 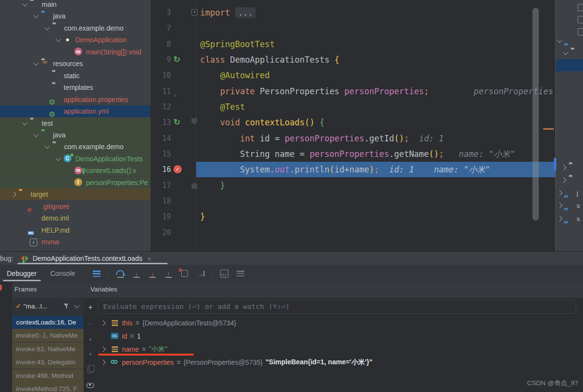 I want to click on move-down-icon: ▼, so click(x=90, y=354).